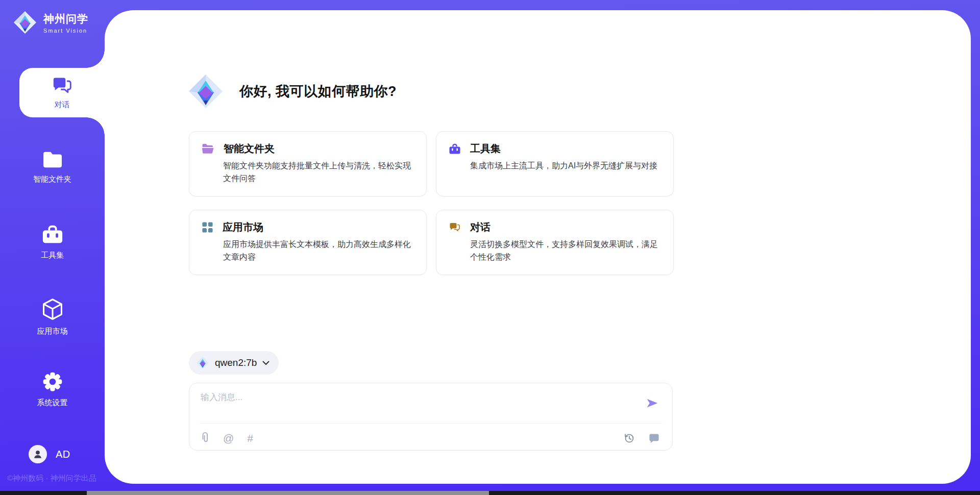  Describe the element at coordinates (52, 389) in the screenshot. I see `sidebar-item-settings: 系统设置` at that location.